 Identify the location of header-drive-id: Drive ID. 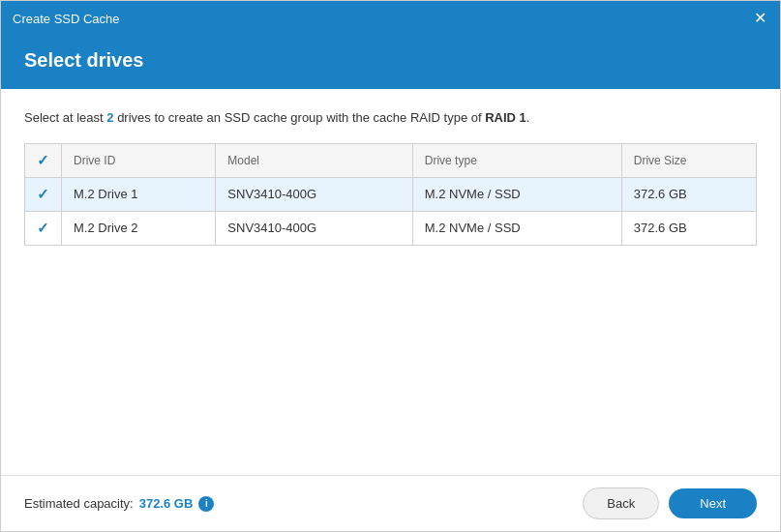
(139, 161).